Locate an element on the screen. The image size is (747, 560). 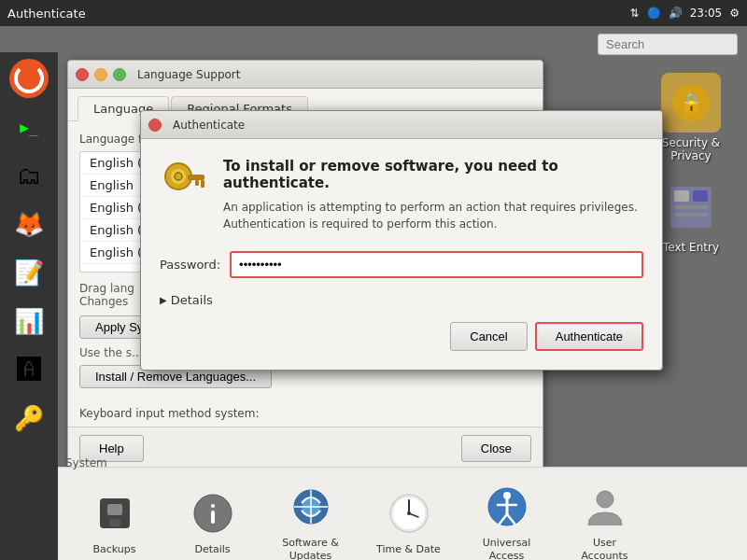
auth-password-row: Password: is located at coordinates (402, 265).